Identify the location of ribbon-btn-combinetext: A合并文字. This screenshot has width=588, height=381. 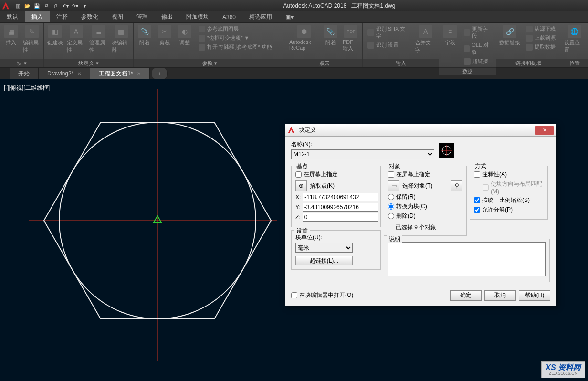
(426, 39).